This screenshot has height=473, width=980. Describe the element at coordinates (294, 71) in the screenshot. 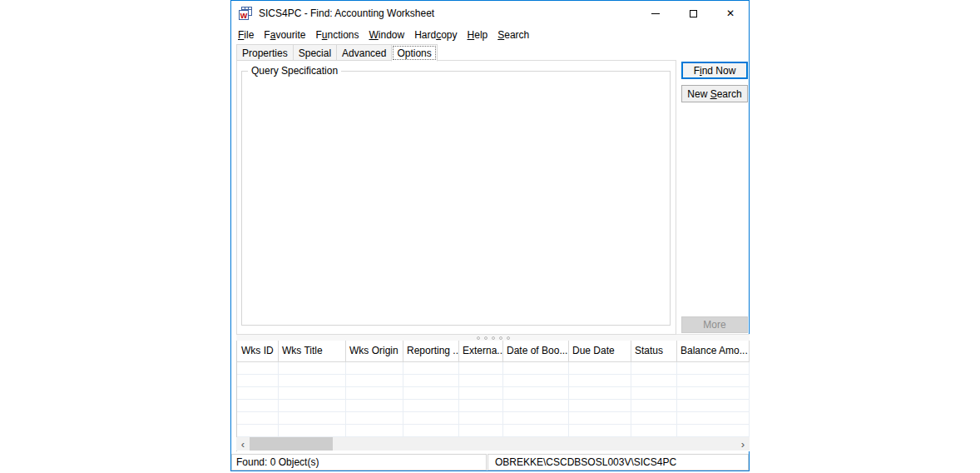

I see `group-legend: Query Specification` at that location.